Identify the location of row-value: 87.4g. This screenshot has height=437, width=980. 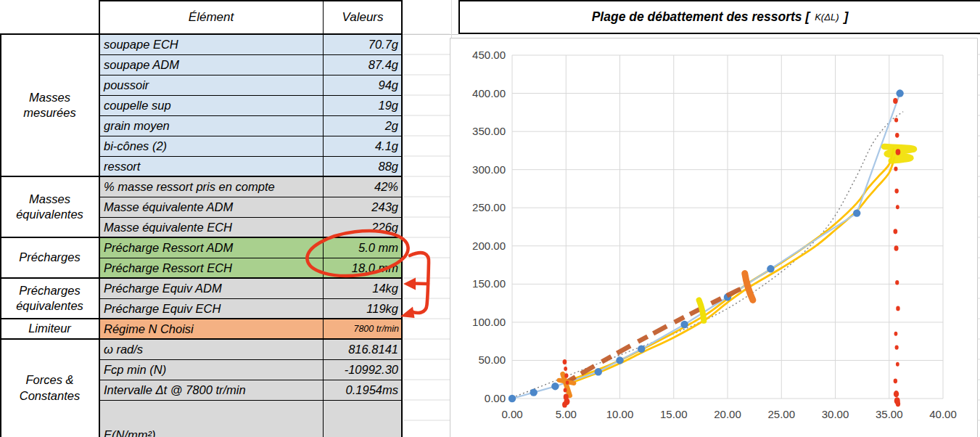
(363, 65).